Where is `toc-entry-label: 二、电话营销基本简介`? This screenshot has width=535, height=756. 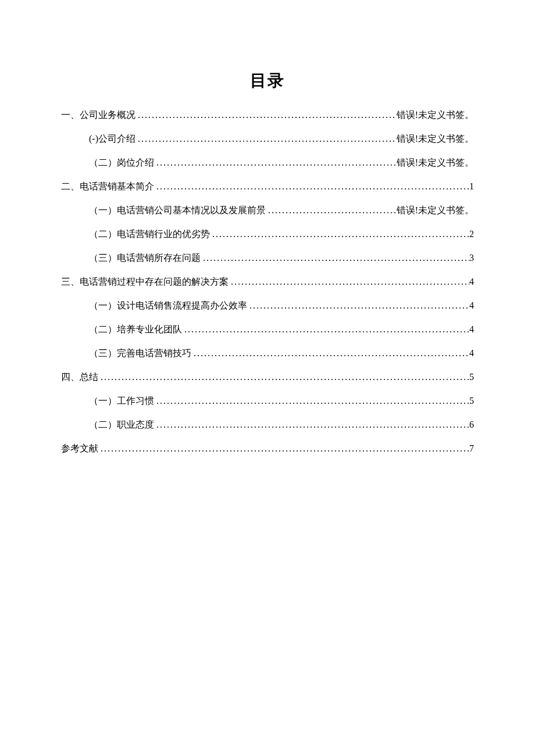
toc-entry-label: 二、电话营销基本简介 is located at coordinates (108, 187).